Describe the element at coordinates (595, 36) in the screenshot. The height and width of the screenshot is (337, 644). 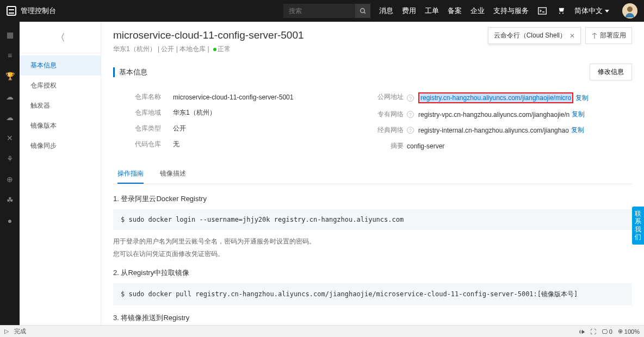
I see `deploy-icon` at that location.